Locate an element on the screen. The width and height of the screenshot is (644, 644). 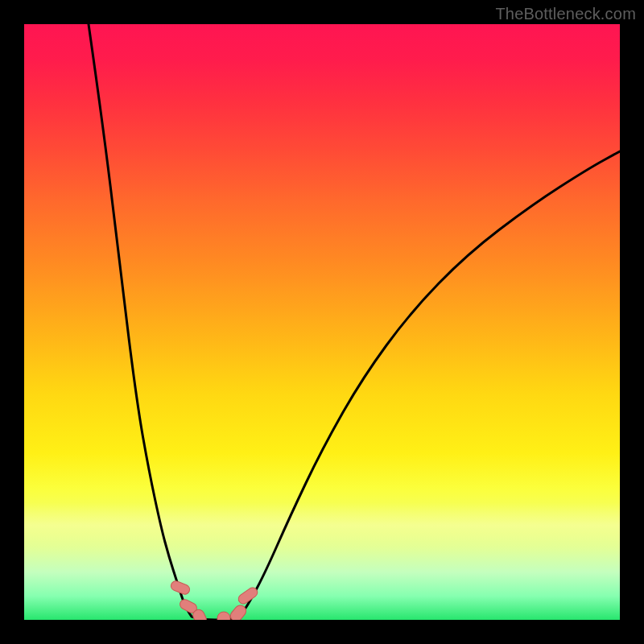
curve-markers is located at coordinates (214, 600).